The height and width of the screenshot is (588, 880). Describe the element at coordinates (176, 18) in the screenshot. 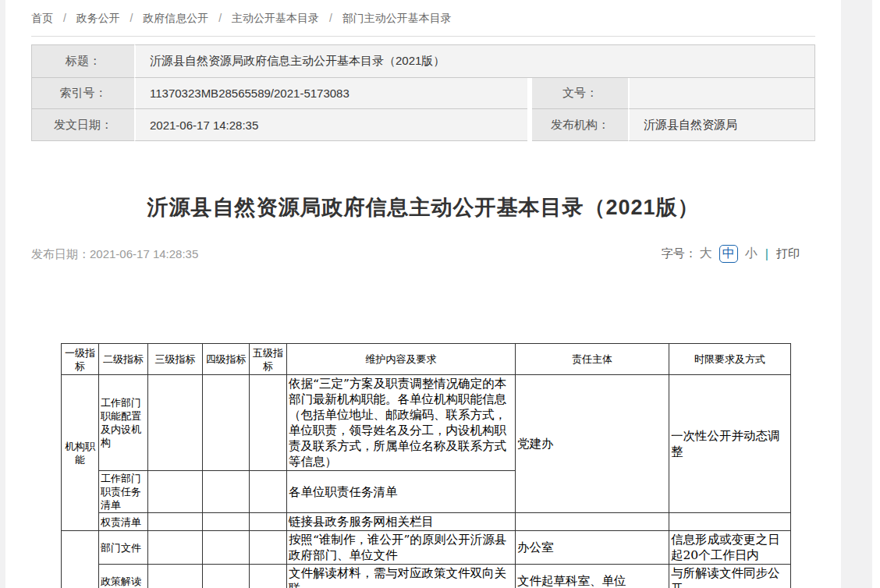

I see `breadcrumb-info-disclosure: 政府信息公开` at that location.